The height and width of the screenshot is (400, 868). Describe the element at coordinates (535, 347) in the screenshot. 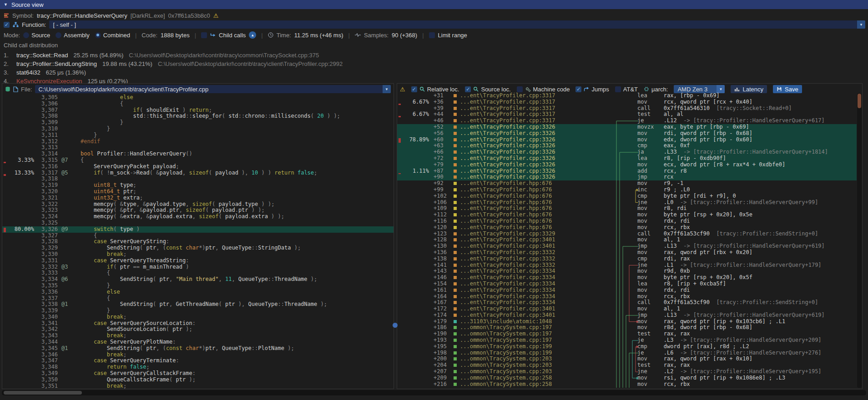

I see `asm-source-location: ...ommon\TracySystem.cpp:199` at that location.